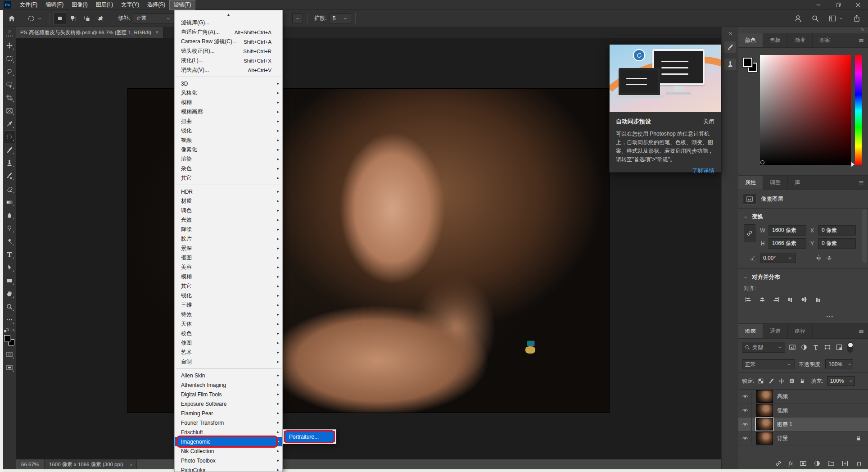 The height and width of the screenshot is (472, 868). Describe the element at coordinates (229, 268) in the screenshot. I see `filter-menu-item: 美容▸` at that location.